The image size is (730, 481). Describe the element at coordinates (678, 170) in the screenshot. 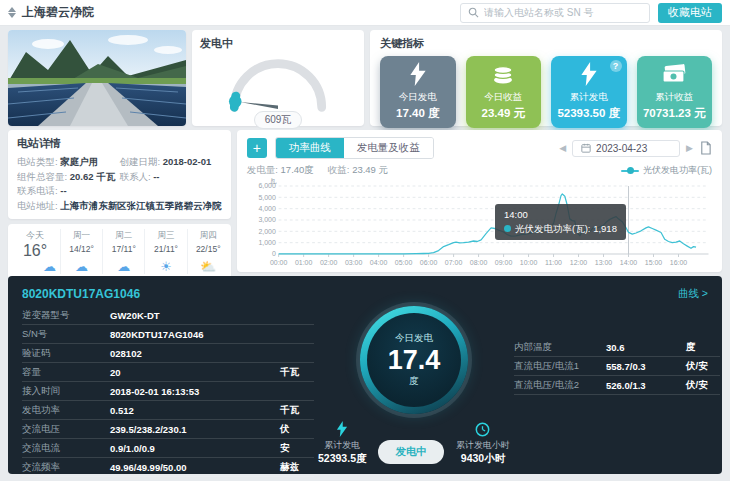

I see `legend-label: 光伏发电功率(瓦)` at that location.